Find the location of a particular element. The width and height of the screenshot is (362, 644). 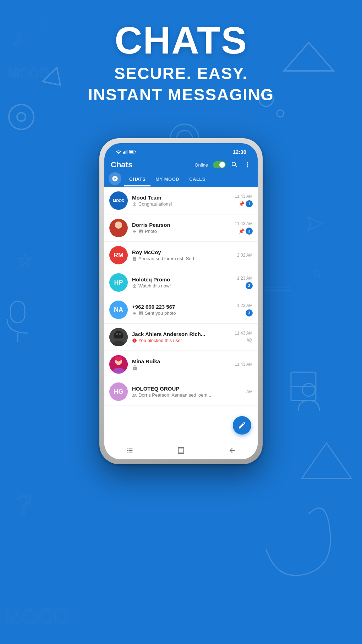

chat-item-mina: Mina Ruika 11:43 AM is located at coordinates (181, 364).